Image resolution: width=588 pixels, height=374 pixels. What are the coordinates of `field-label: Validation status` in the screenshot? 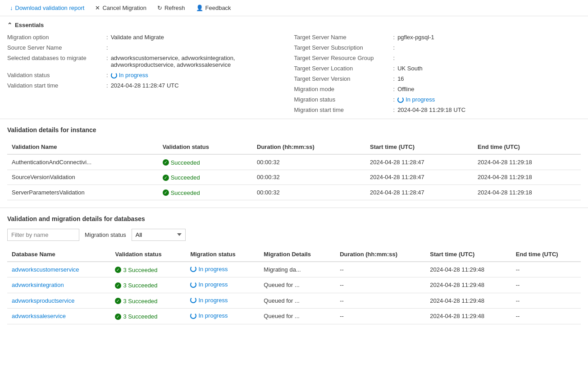 It's located at (57, 75).